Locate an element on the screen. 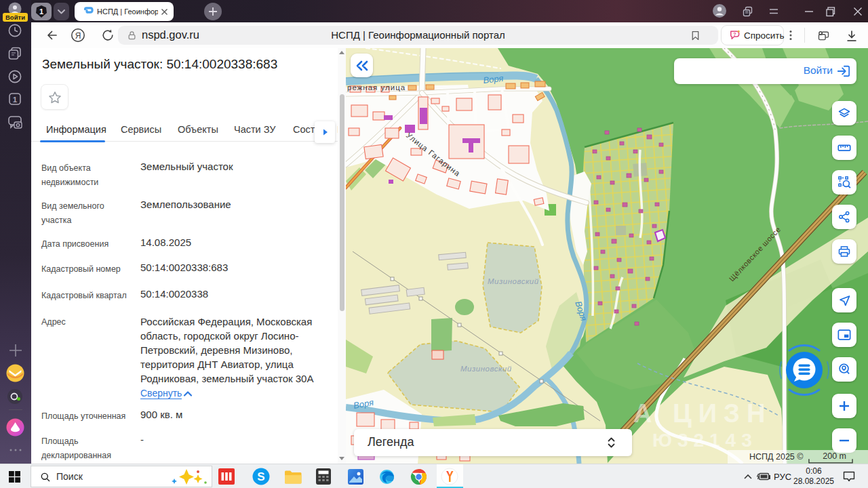 Image resolution: width=868 pixels, height=488 pixels. svg-text: Ю32143 is located at coordinates (705, 441).